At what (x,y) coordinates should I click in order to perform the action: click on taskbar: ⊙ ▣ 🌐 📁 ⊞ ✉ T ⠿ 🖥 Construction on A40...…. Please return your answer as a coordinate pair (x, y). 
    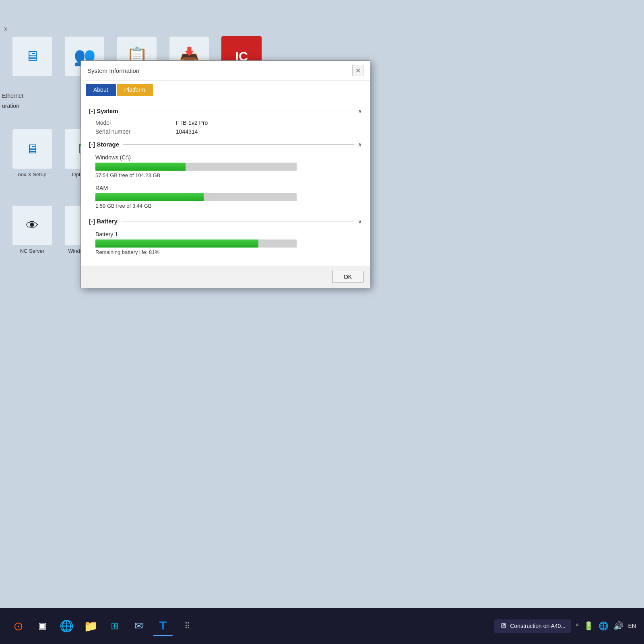
    Looking at the image, I should click on (322, 626).